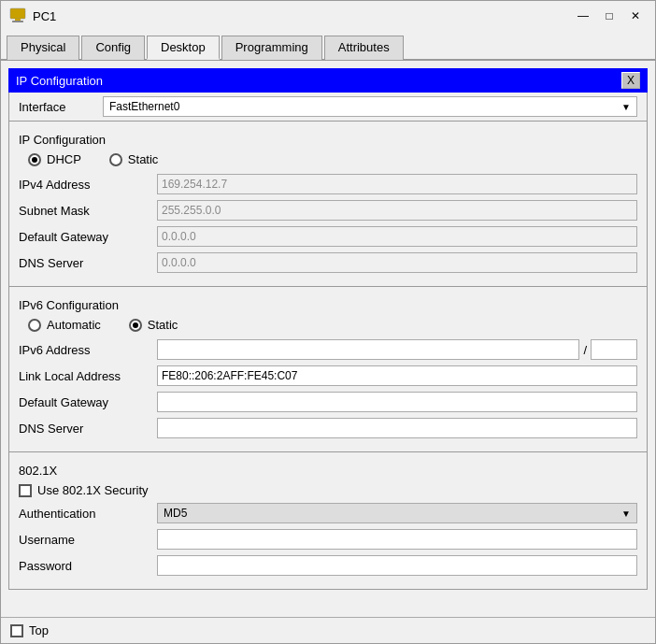  I want to click on ipv4-dns-row: DNS Server, so click(328, 263).